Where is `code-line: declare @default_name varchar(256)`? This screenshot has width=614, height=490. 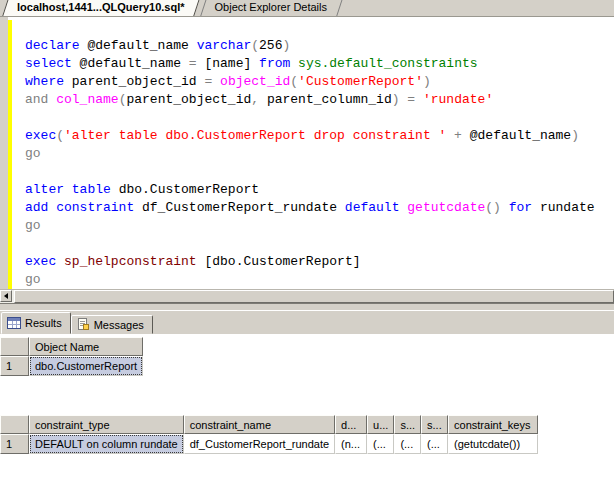 code-line: declare @default_name varchar(256) is located at coordinates (320, 46).